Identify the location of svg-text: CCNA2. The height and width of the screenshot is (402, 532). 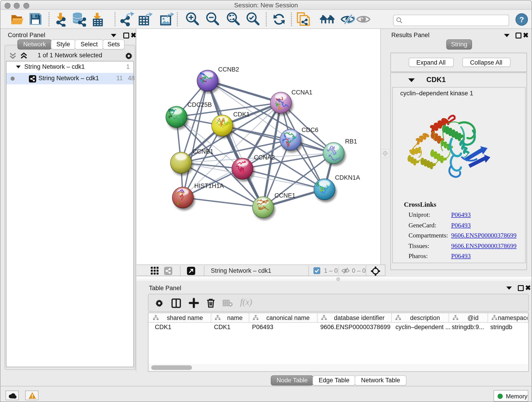
(265, 157).